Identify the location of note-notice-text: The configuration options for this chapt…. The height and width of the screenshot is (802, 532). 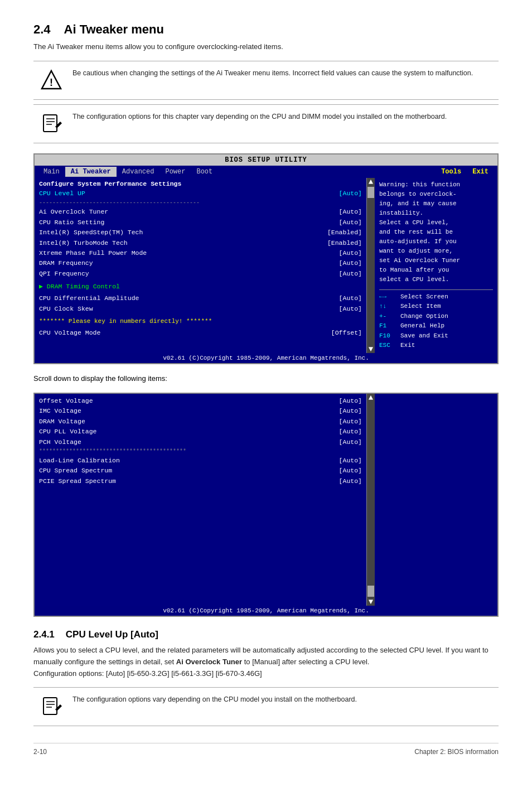
(260, 117).